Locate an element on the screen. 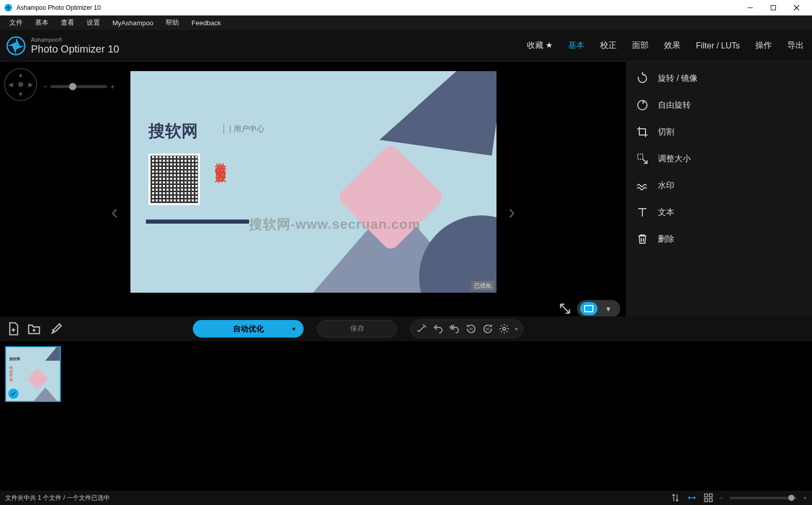 Image resolution: width=812 pixels, height=505 pixels. sort-vert-icon is located at coordinates (675, 498).